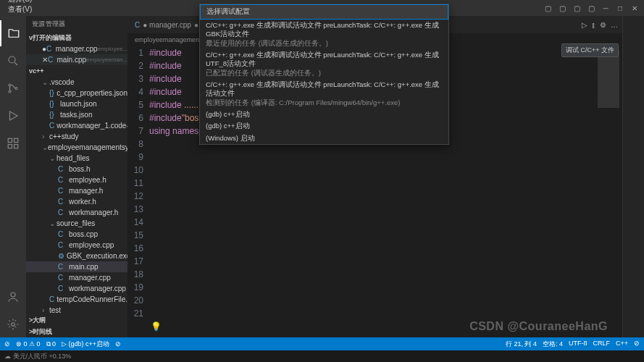  What do you see at coordinates (13, 143) in the screenshot?
I see `extensions-icon` at bounding box center [13, 143].